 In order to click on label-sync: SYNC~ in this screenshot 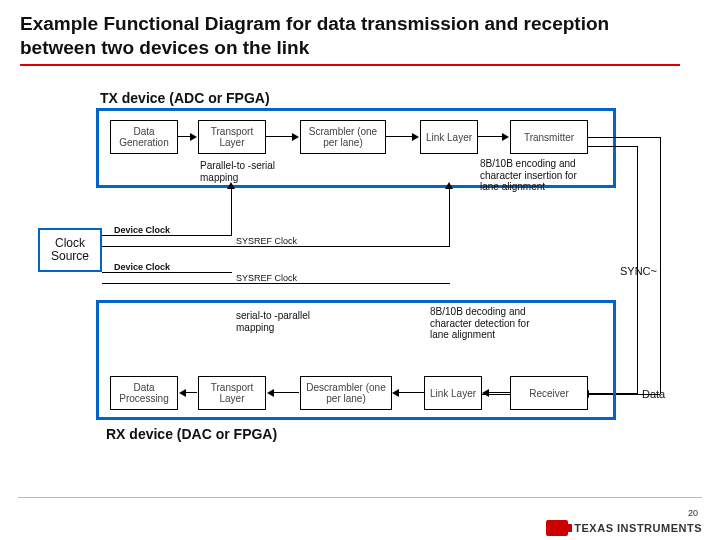, I will do `click(638, 272)`.